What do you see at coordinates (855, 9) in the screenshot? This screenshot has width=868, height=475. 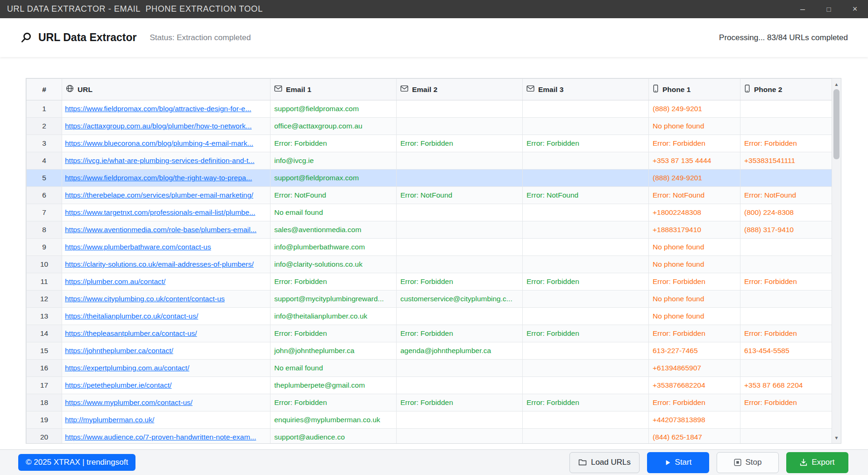 I see `close-button: ×` at bounding box center [855, 9].